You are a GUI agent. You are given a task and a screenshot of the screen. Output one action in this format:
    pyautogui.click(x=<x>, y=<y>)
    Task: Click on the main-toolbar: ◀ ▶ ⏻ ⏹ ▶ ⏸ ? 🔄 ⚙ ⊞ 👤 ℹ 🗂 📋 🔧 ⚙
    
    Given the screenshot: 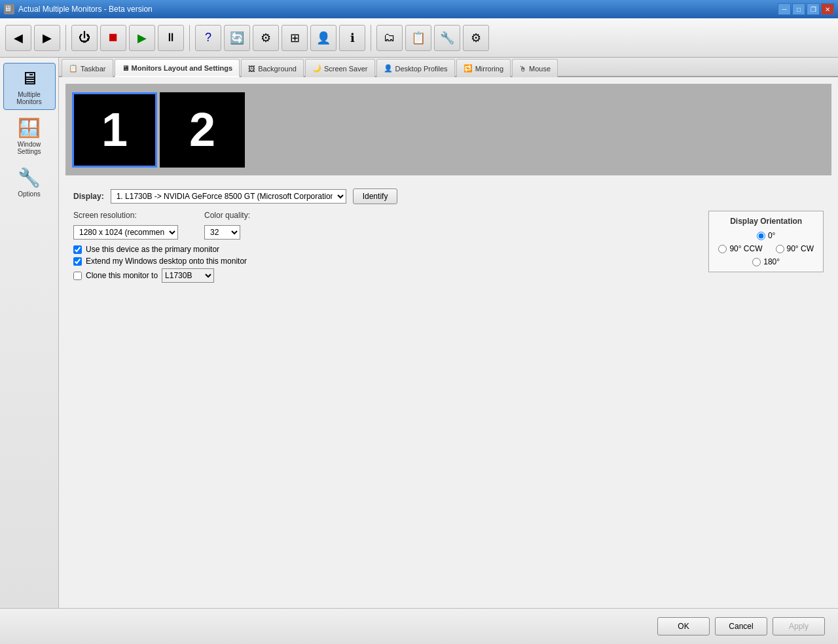 What is the action you would take?
    pyautogui.click(x=419, y=38)
    